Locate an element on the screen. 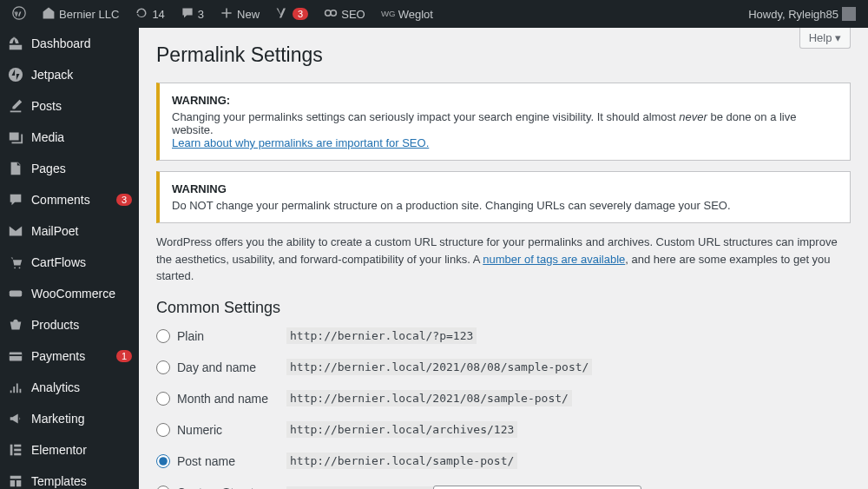  comments-icon is located at coordinates (16, 200).